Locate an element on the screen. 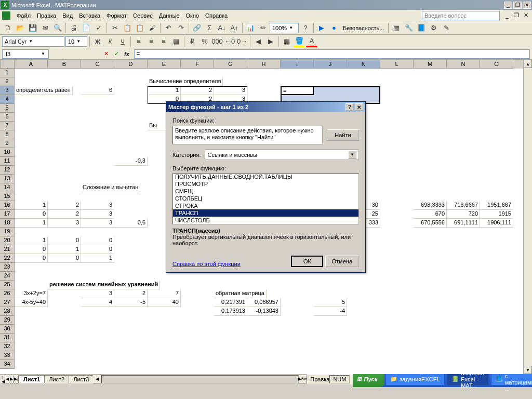 This screenshot has height=399, width=532. name-box: I3▼ is located at coordinates (25, 54).